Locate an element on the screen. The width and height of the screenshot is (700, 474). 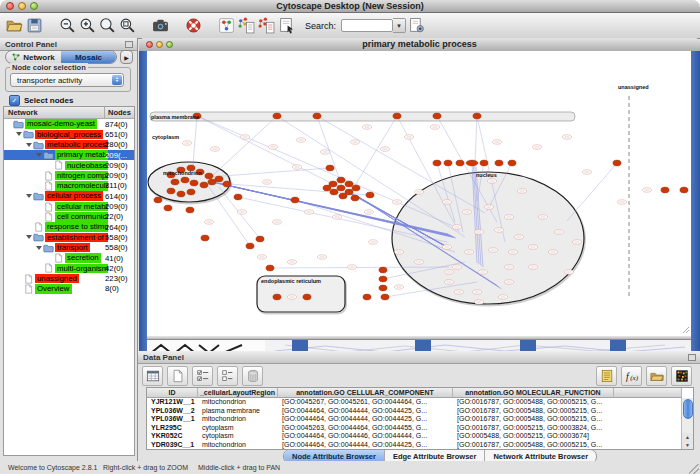
tree-row-cell-communicat: cell communicat22(0) is located at coordinates (69, 217).